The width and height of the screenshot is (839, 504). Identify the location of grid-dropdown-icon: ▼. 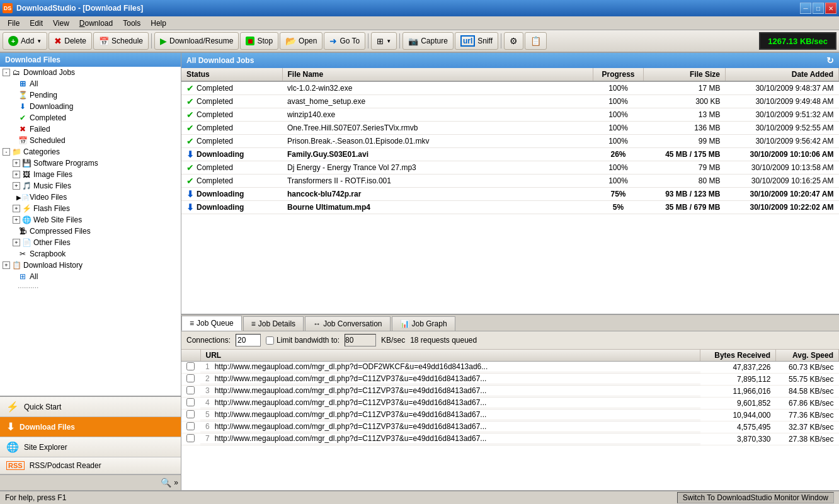
(389, 42).